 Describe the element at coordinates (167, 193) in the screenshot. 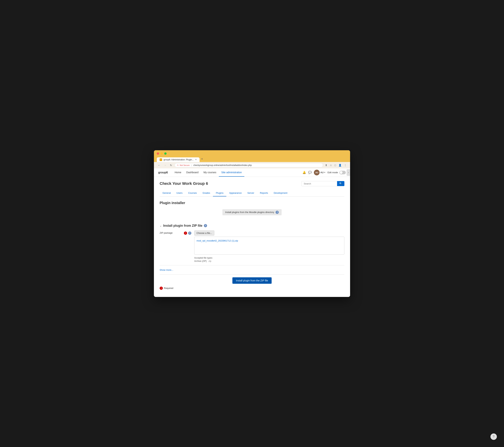

I see `tab-general: General` at that location.